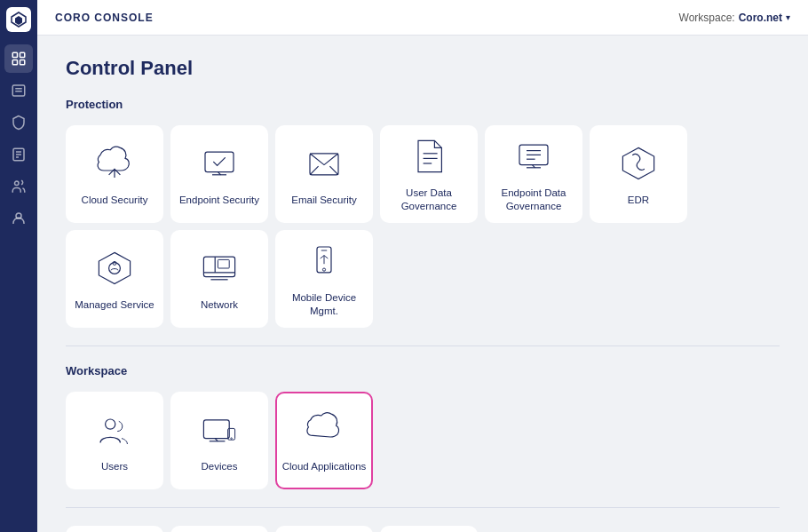  What do you see at coordinates (19, 218) in the screenshot?
I see `sidebar-item-user` at bounding box center [19, 218].